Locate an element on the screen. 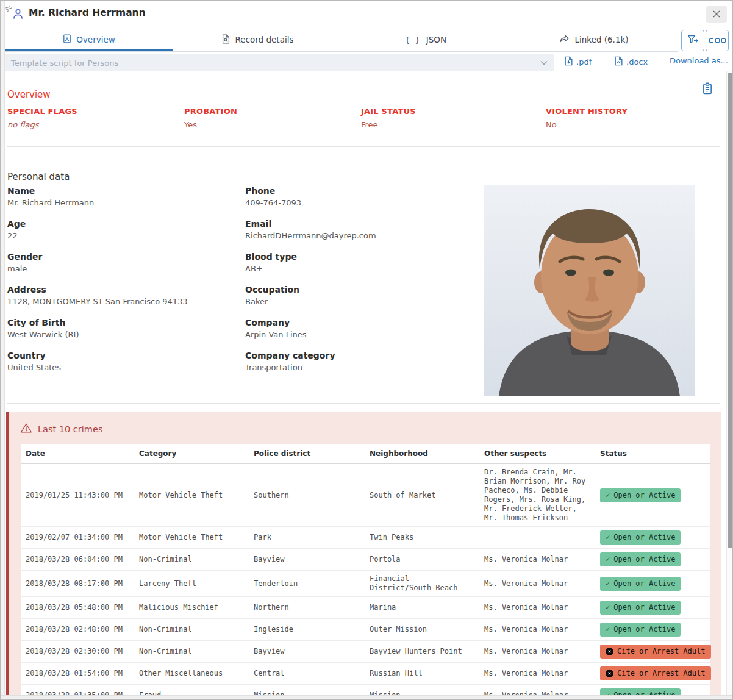 Image resolution: width=733 pixels, height=700 pixels. chevron-down-icon is located at coordinates (544, 63).